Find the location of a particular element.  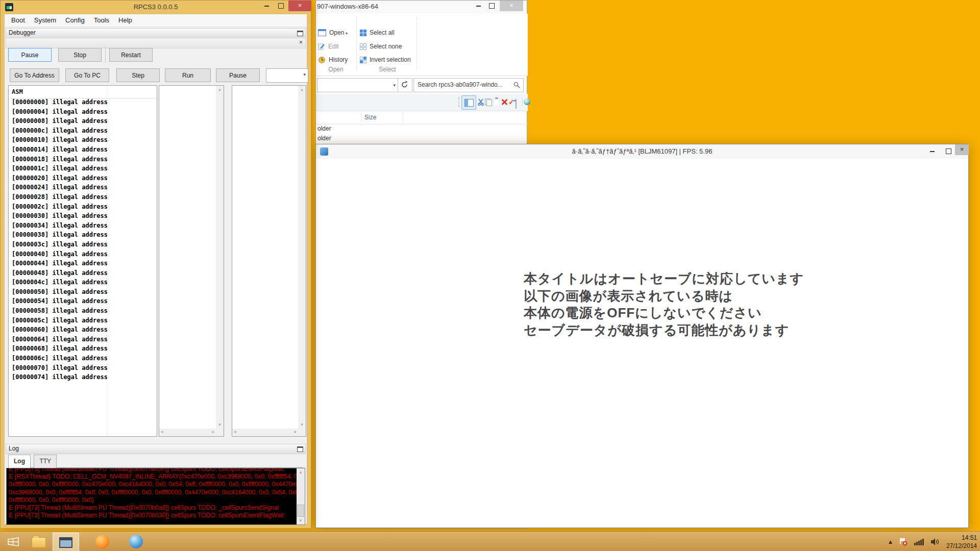

asm-row: [00000000] illegal address is located at coordinates (83, 103).